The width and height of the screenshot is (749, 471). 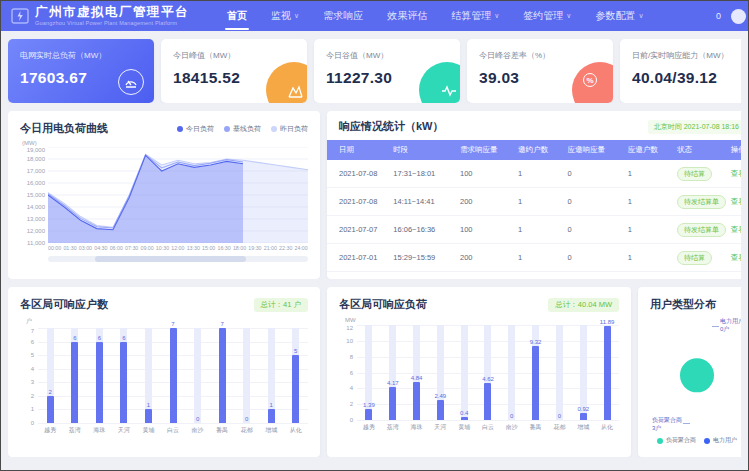 What do you see at coordinates (148, 430) in the screenshot?
I see `x-tick-label: 黄埔` at bounding box center [148, 430].